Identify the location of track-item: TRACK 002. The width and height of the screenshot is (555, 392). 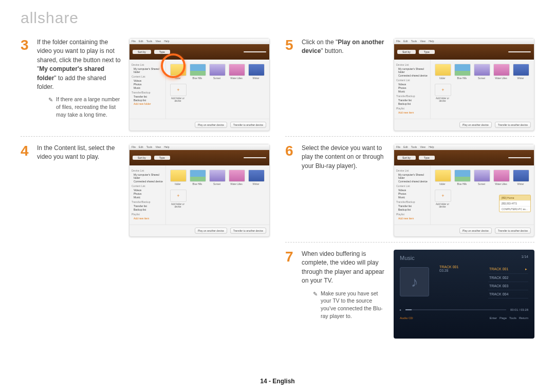
(508, 278).